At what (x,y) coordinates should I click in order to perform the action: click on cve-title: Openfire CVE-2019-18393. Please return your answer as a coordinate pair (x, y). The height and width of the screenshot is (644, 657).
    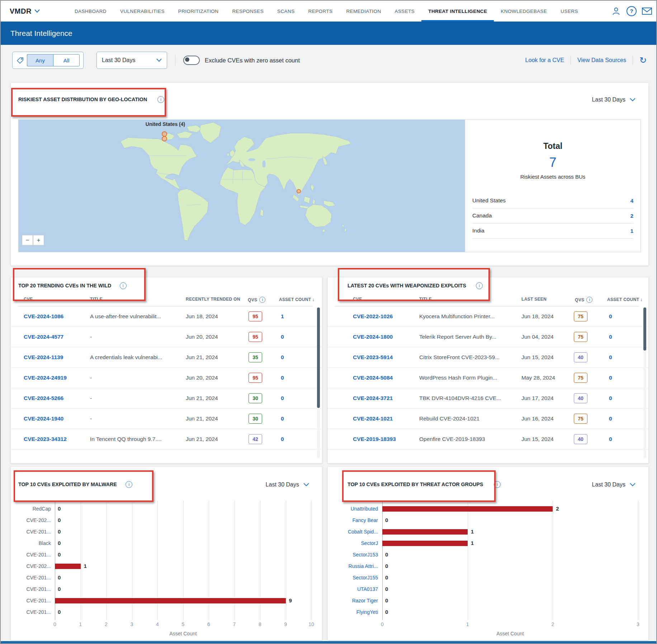
    Looking at the image, I should click on (452, 439).